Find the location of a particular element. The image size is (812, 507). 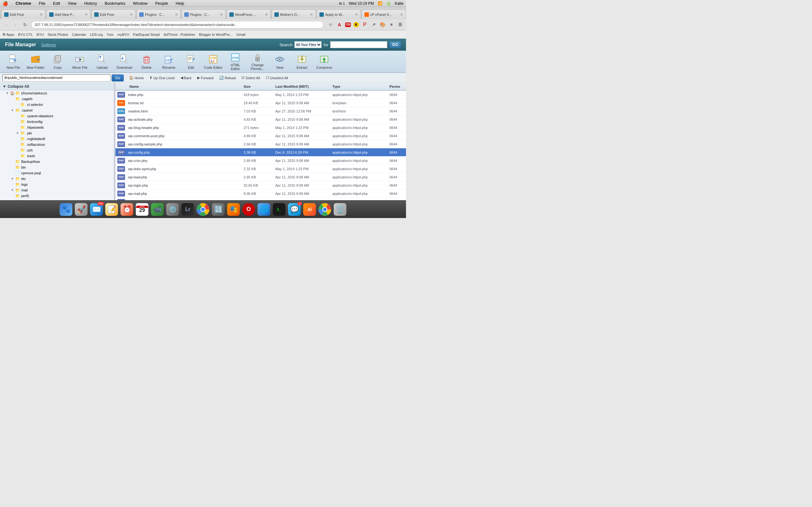

file-row-2: HTMLreadme.html7.03 KBApr 27, 2015 12:56… is located at coordinates (261, 111).